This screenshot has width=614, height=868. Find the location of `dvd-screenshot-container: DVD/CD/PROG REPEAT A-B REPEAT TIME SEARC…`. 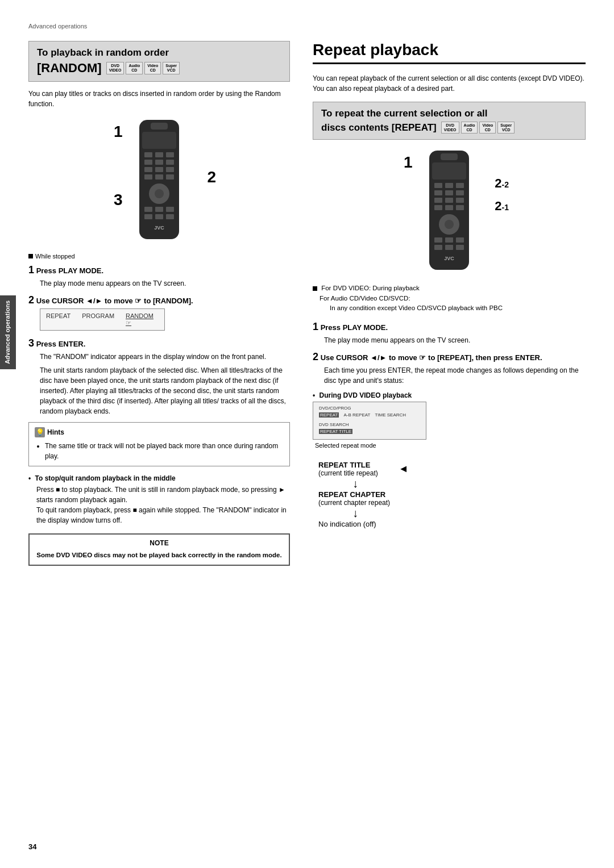

dvd-screenshot-container: DVD/CD/PROG REPEAT A-B REPEAT TIME SEARC… is located at coordinates (370, 425).